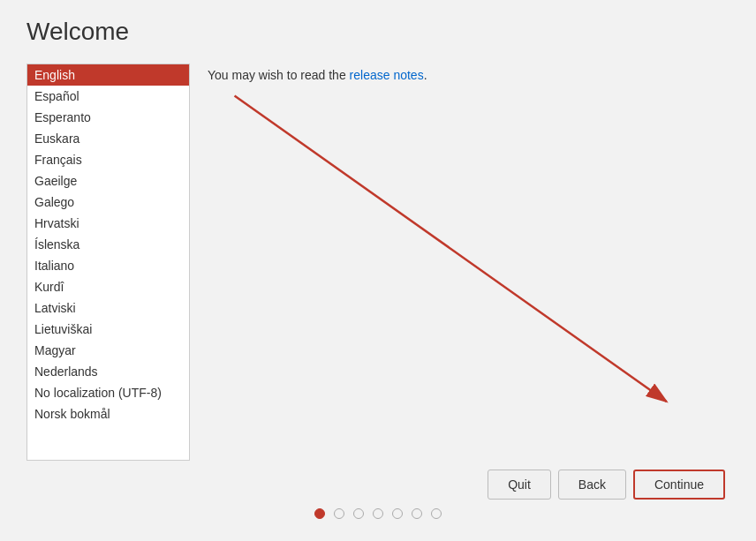 The image size is (756, 541). I want to click on buttons-row: Quit Back Continue, so click(378, 485).